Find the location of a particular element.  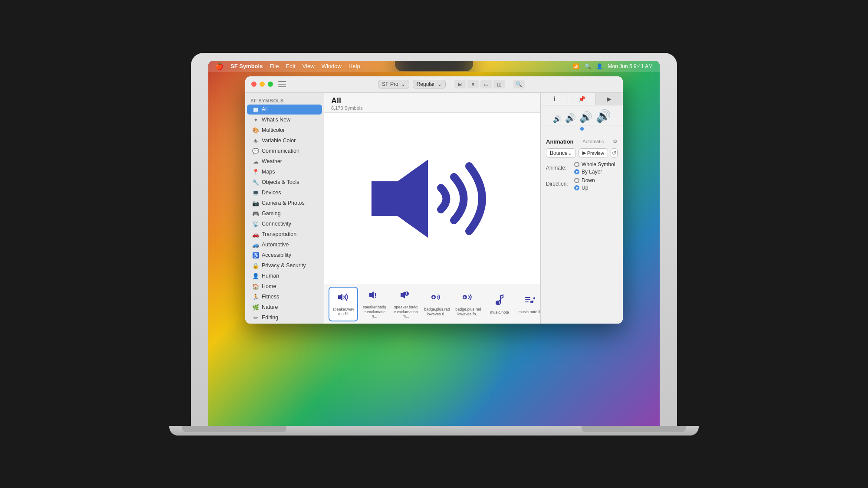

sidebar-item-accessibility: ♿ Accessibility is located at coordinates (285, 255).